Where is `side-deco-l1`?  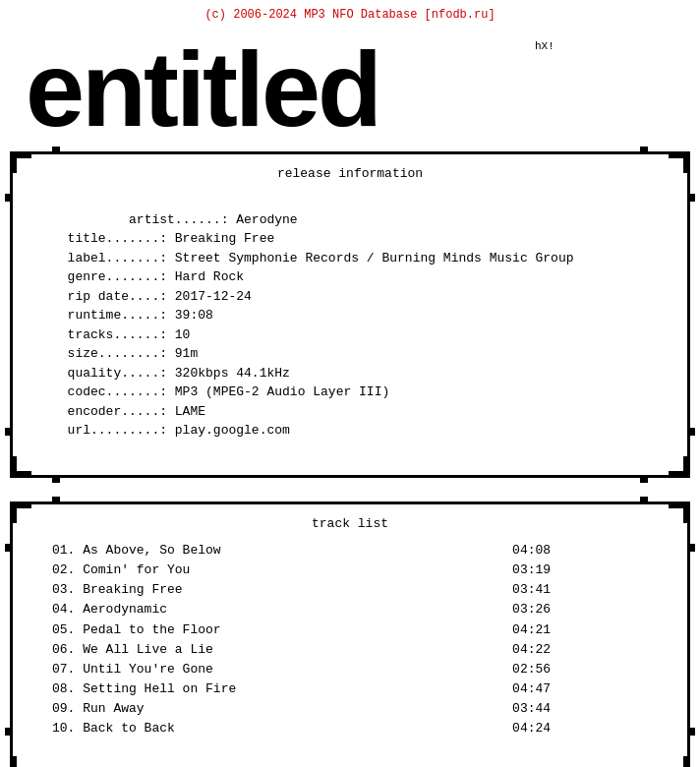 side-deco-l1 is located at coordinates (9, 198).